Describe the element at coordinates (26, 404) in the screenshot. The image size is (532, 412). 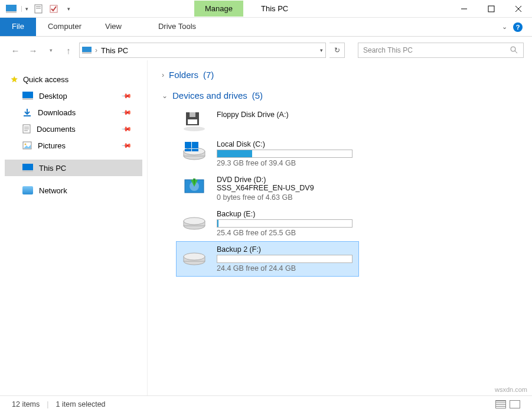
I see `status-item-count: 12 items` at that location.